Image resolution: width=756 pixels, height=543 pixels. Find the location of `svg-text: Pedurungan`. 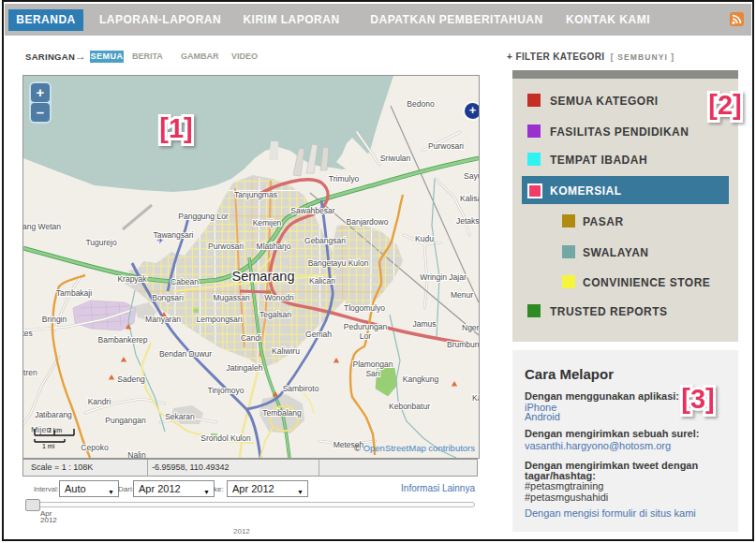

svg-text: Pedurungan is located at coordinates (365, 327).